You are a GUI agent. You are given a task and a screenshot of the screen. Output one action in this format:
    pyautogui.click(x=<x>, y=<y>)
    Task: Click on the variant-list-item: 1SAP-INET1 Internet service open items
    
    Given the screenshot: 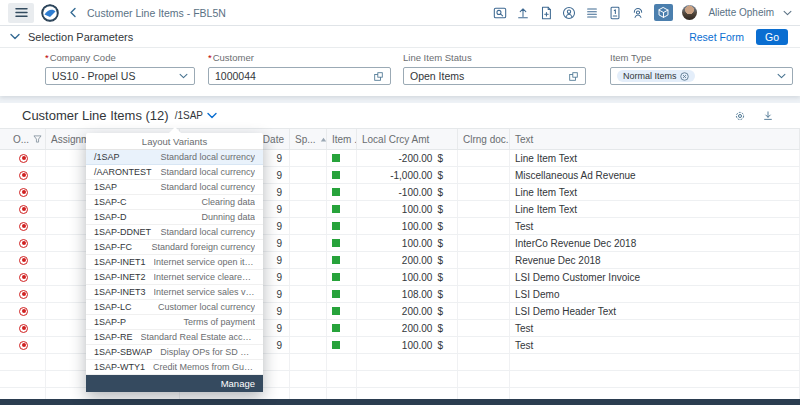 What is the action you would take?
    pyautogui.click(x=174, y=262)
    